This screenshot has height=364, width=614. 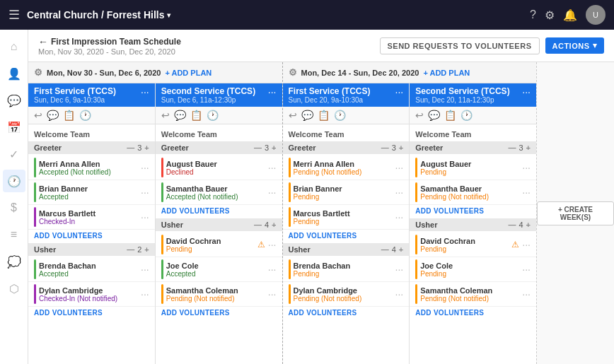 What do you see at coordinates (14, 47) in the screenshot?
I see `sidebar-item-home: ⌂` at bounding box center [14, 47].